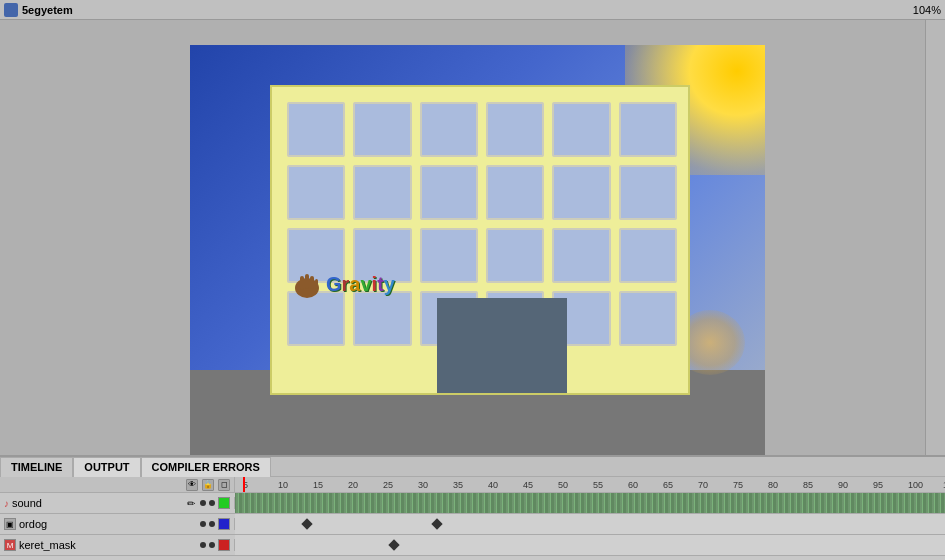 This screenshot has width=945, height=560. What do you see at coordinates (6, 504) in the screenshot?
I see `audio-layer-icon: ♪` at bounding box center [6, 504].